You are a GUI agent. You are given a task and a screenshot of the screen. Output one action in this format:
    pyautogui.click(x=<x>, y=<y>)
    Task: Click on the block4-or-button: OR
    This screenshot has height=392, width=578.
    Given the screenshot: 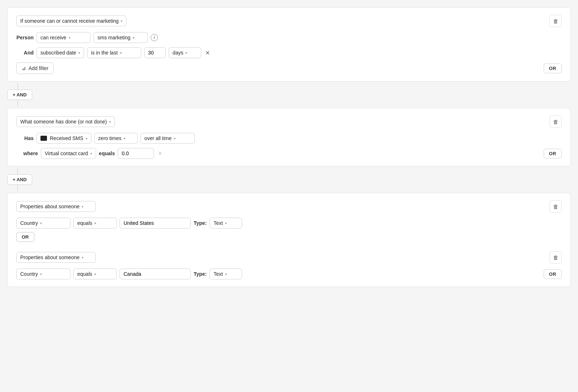 What is the action you would take?
    pyautogui.click(x=553, y=274)
    